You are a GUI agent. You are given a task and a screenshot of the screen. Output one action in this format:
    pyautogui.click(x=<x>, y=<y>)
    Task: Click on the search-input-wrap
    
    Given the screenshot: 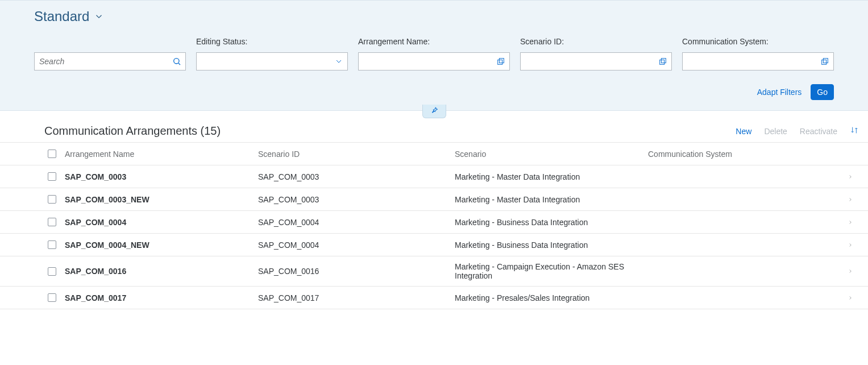 What is the action you would take?
    pyautogui.click(x=110, y=61)
    